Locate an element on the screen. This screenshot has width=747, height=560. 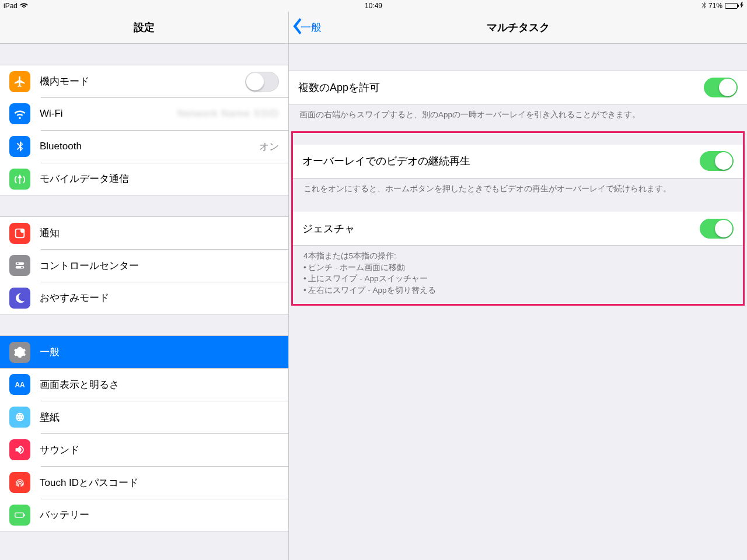
sidebar-item-label: バッテリー is located at coordinates (64, 514).